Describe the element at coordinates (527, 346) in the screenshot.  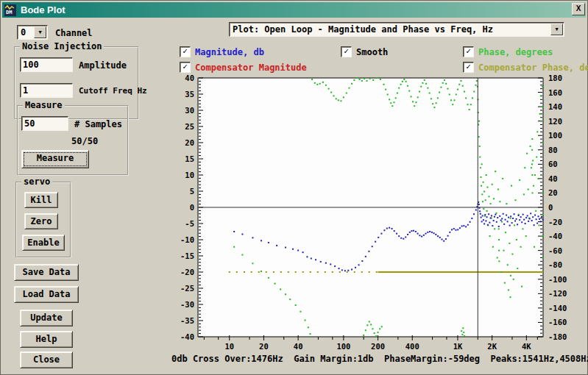
I see `svg-text: 4K` at that location.